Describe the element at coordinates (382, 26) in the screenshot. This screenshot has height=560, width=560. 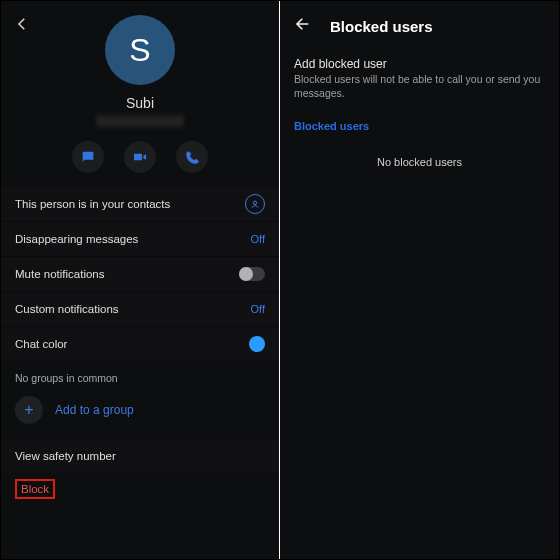
I see `page-title: Blocked users` at that location.